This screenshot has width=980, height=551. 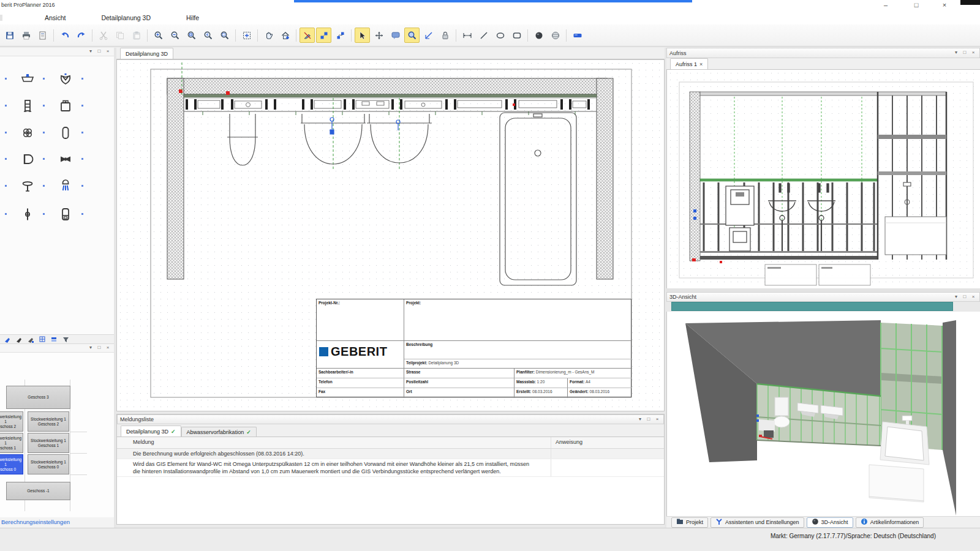 I want to click on menu-item-ansicht: Ansicht, so click(x=55, y=18).